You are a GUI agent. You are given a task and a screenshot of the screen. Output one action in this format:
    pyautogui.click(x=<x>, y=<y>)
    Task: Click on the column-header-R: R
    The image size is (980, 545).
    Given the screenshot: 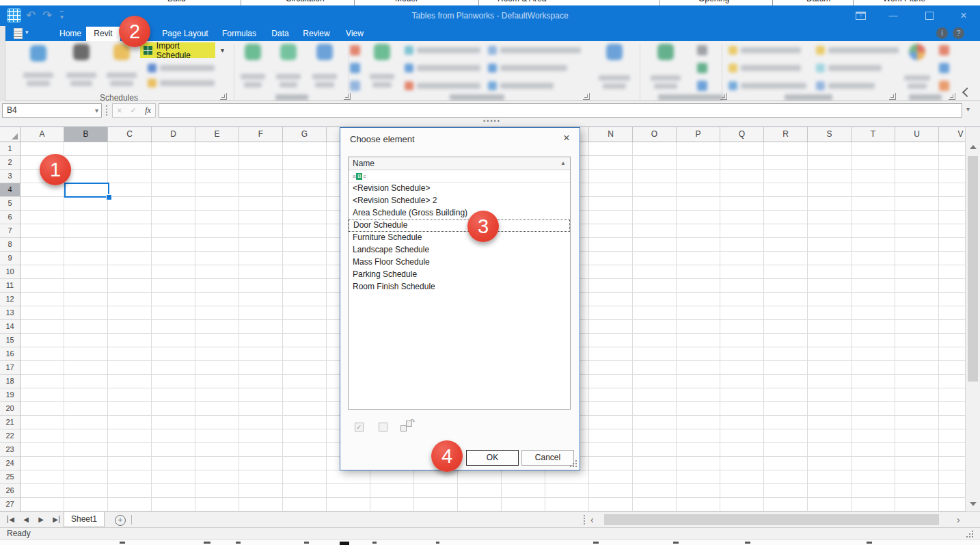 What is the action you would take?
    pyautogui.click(x=786, y=135)
    